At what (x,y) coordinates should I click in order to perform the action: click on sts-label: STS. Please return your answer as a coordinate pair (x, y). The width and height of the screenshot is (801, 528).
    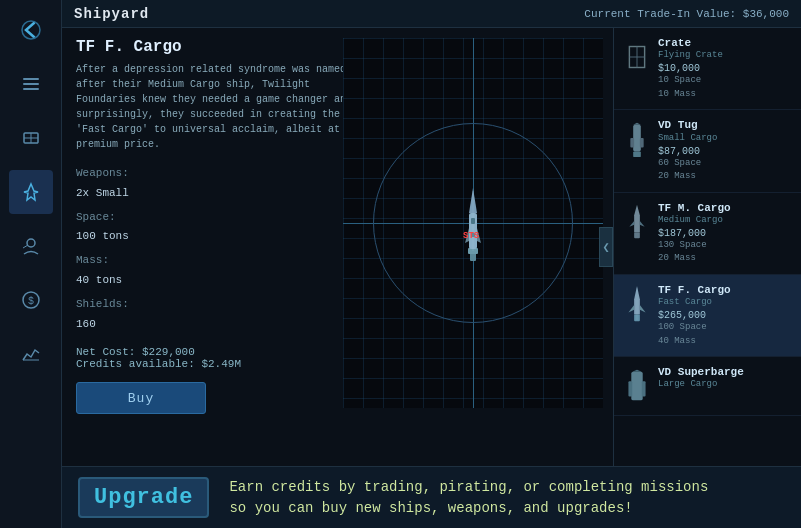
    Looking at the image, I should click on (471, 236).